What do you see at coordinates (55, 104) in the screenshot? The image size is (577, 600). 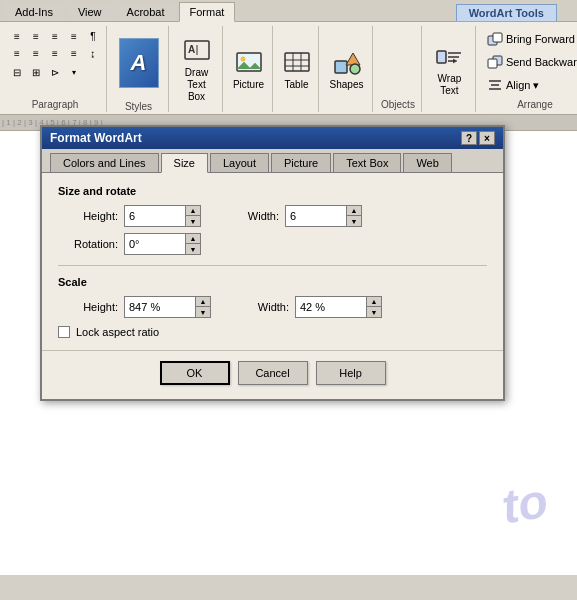 I see `paragraph-label: Paragraph` at bounding box center [55, 104].